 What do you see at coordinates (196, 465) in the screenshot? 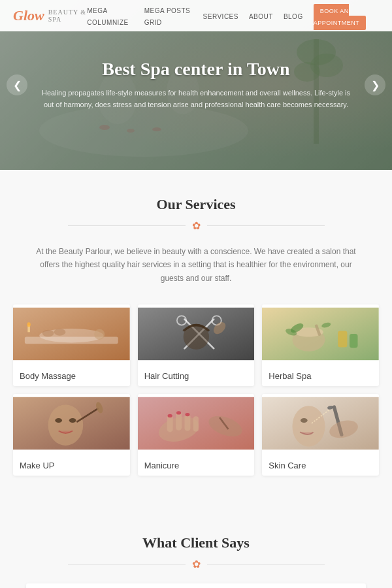
I see `manicure-label: Manicure` at bounding box center [196, 465].